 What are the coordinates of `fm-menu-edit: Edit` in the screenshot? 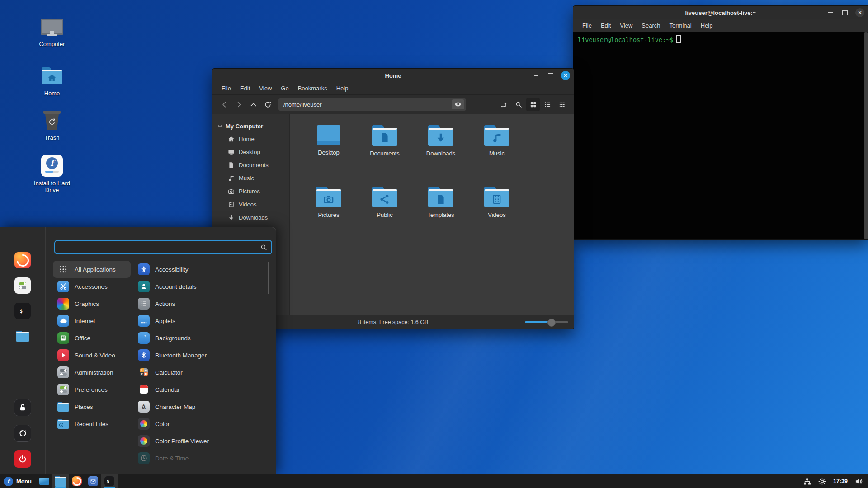 It's located at (245, 89).